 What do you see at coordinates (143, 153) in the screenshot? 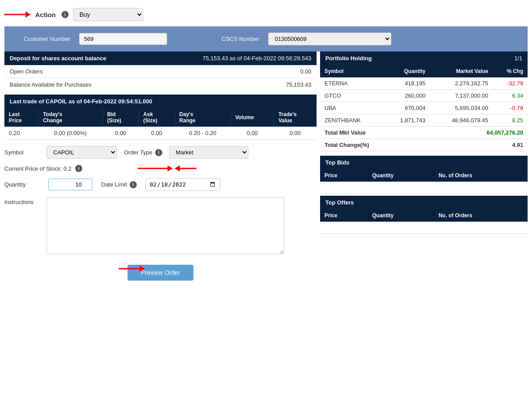
I see `order-type-label: Order Type i` at bounding box center [143, 153].